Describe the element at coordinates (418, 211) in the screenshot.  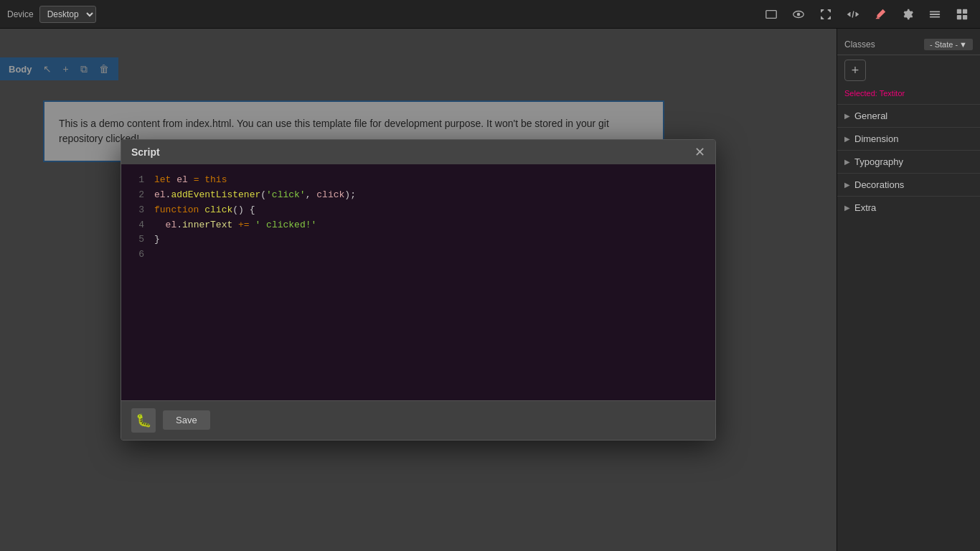
I see `code-line-3: 3 function click() {` at that location.